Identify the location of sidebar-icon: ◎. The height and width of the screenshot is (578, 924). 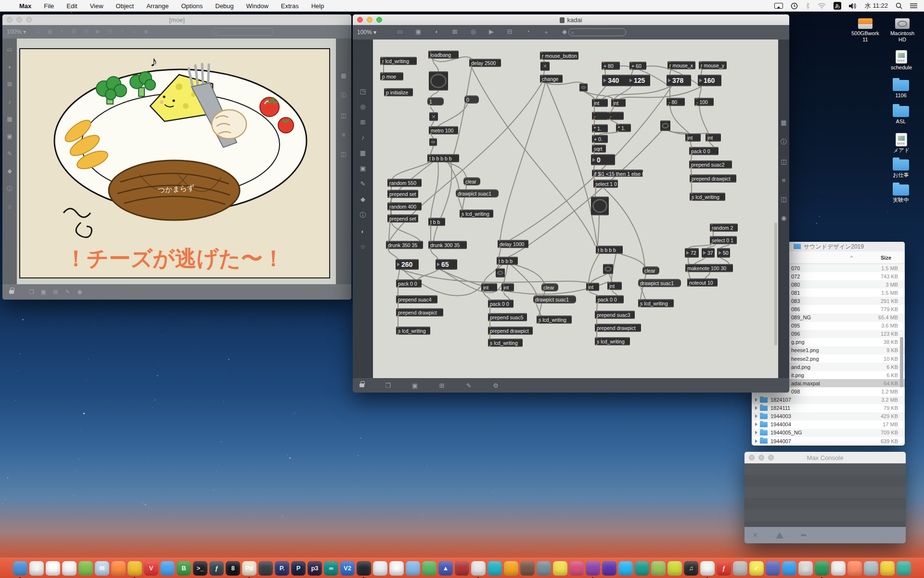
(363, 107).